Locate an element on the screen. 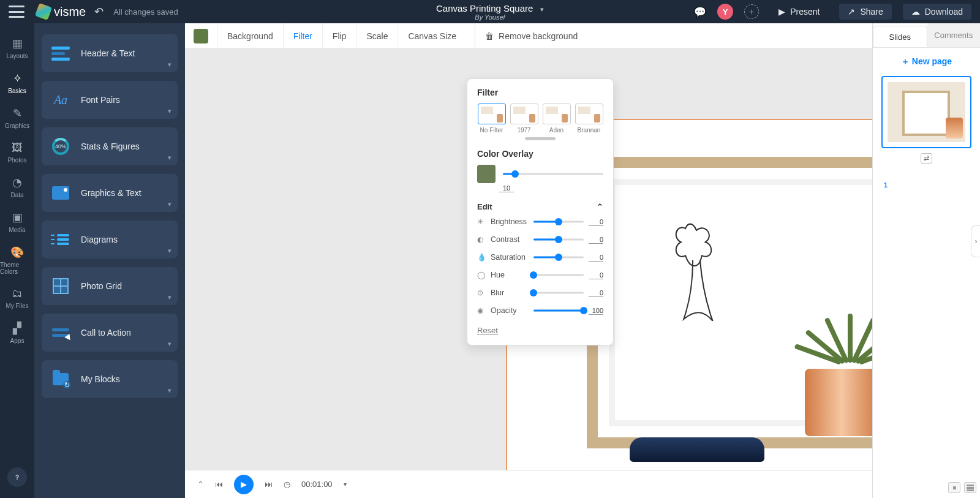  trash-icon: 🗑 is located at coordinates (489, 36).